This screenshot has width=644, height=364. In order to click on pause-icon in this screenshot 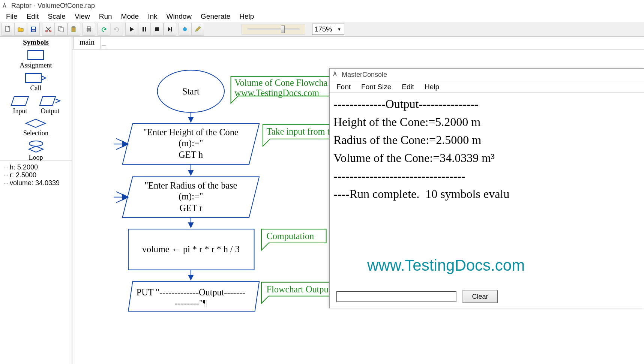, I will do `click(144, 29)`.